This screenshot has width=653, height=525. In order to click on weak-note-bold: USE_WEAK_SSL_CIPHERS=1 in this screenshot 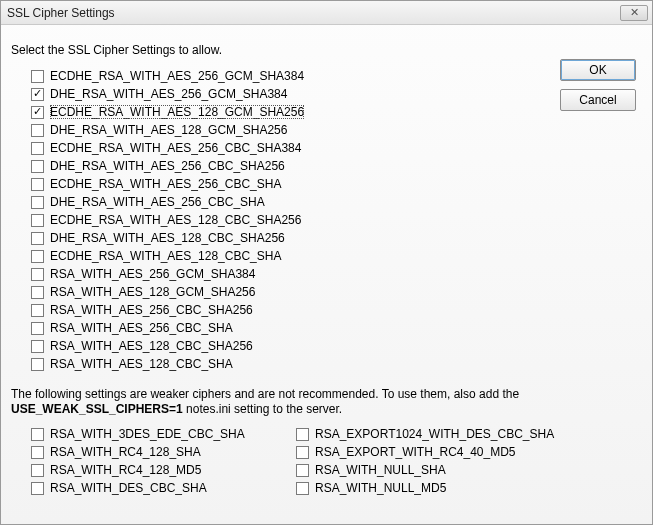, I will do `click(97, 409)`.